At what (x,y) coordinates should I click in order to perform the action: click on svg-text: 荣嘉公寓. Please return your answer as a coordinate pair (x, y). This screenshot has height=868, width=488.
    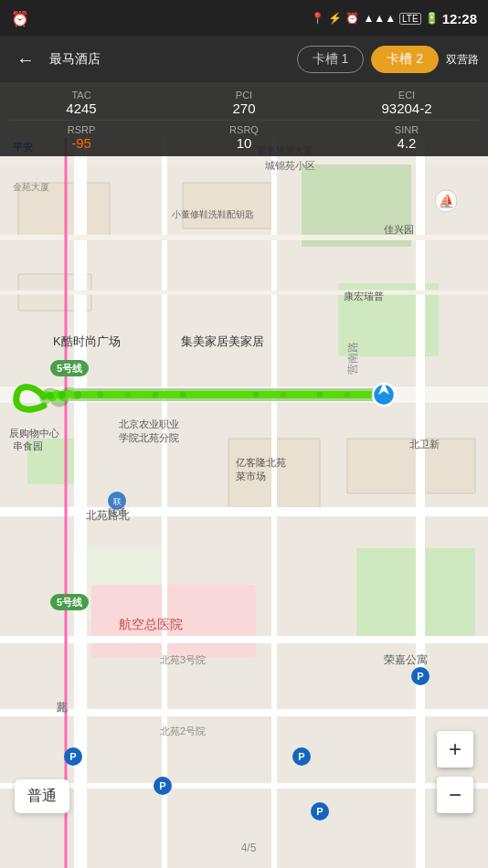
    Looking at the image, I should click on (406, 660).